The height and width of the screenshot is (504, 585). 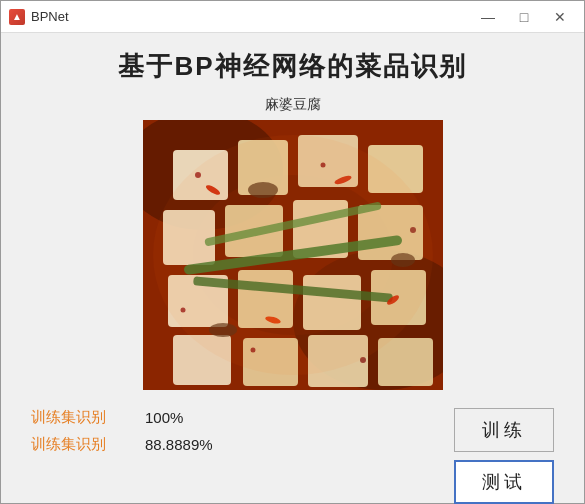 I want to click on page-title: 基于BP神经网络的菜品识别, so click(x=292, y=66).